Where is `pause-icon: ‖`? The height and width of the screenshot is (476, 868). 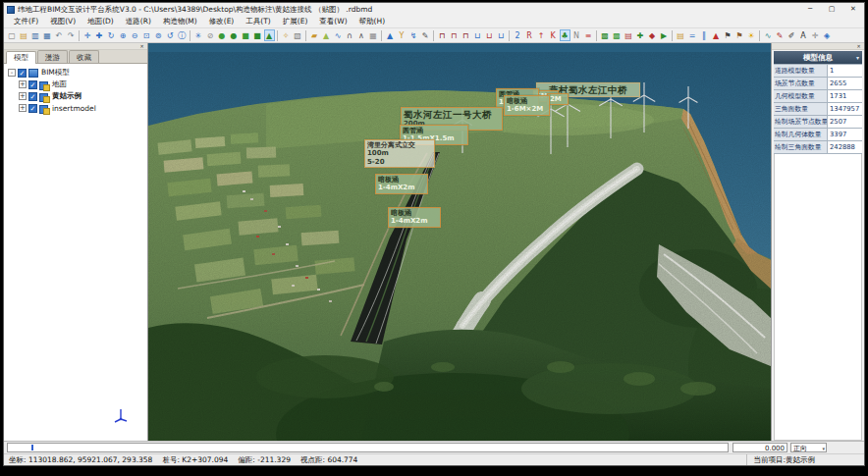 pause-icon: ‖ is located at coordinates (705, 35).